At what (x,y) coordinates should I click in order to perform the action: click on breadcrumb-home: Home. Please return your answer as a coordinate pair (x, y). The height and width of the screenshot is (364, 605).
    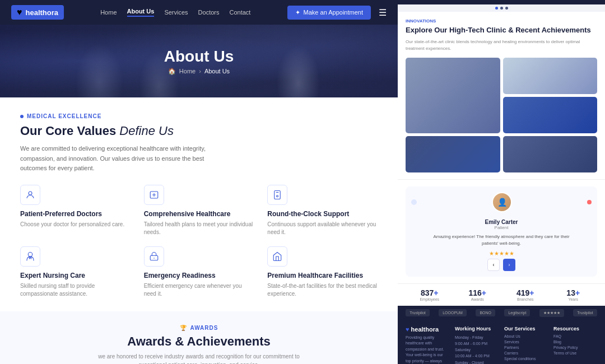
    Looking at the image, I should click on (187, 71).